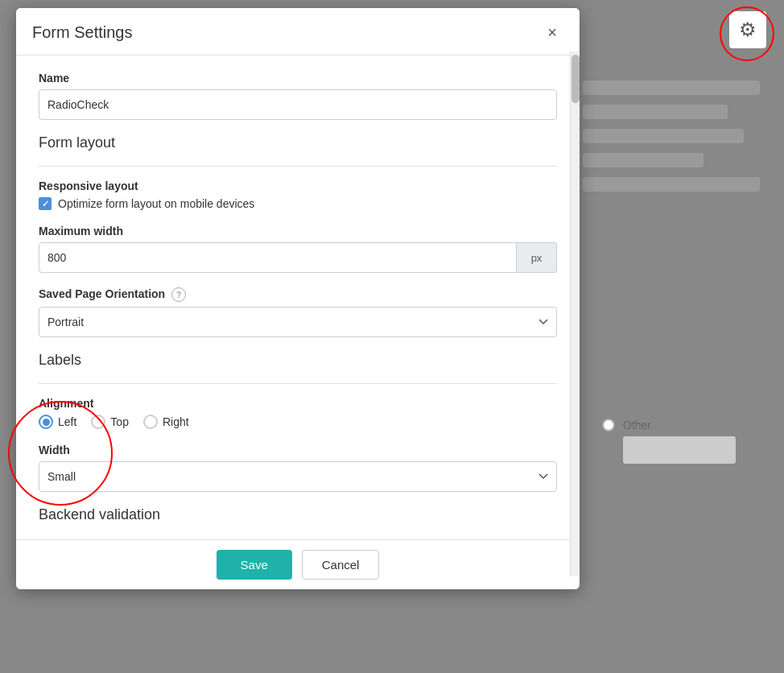 The height and width of the screenshot is (673, 784). What do you see at coordinates (298, 96) in the screenshot?
I see `name-group: Name` at bounding box center [298, 96].